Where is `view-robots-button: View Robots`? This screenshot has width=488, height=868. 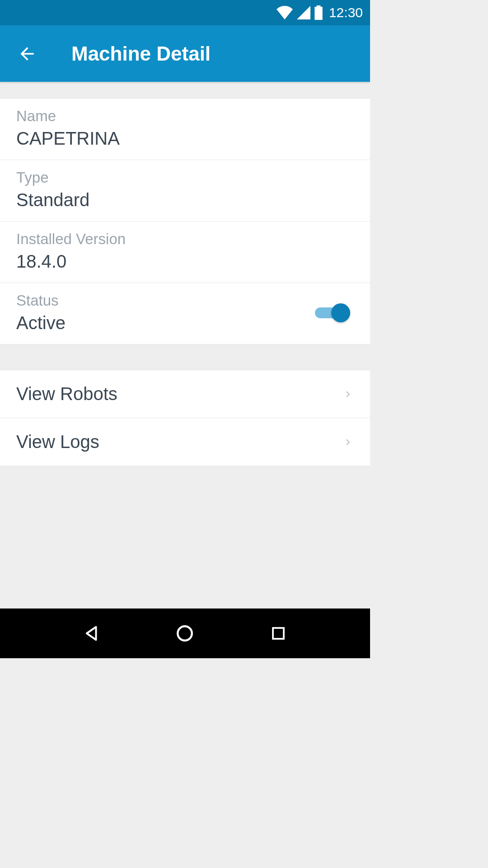
view-robots-button: View Robots is located at coordinates (185, 394).